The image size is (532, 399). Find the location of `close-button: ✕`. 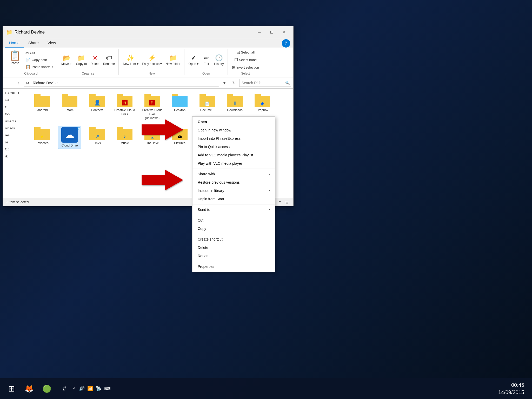

close-button: ✕ is located at coordinates (284, 32).